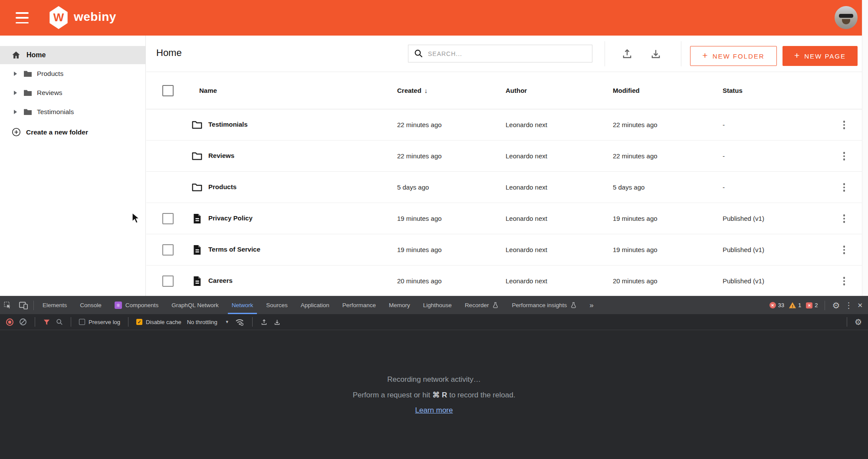  I want to click on search-box, so click(500, 54).